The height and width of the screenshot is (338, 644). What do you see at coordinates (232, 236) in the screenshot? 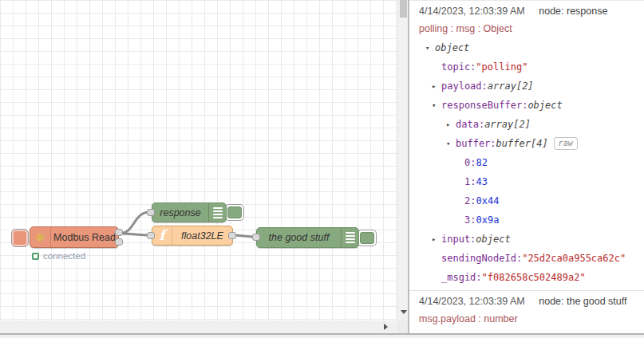
I see `function-output-port` at bounding box center [232, 236].